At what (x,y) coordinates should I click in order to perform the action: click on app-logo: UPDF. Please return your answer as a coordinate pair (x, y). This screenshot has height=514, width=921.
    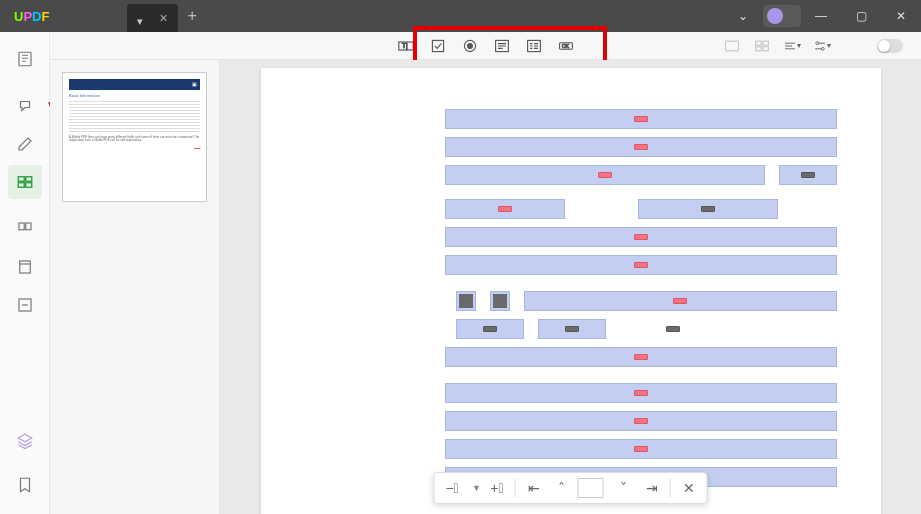
    Looking at the image, I should click on (32, 16).